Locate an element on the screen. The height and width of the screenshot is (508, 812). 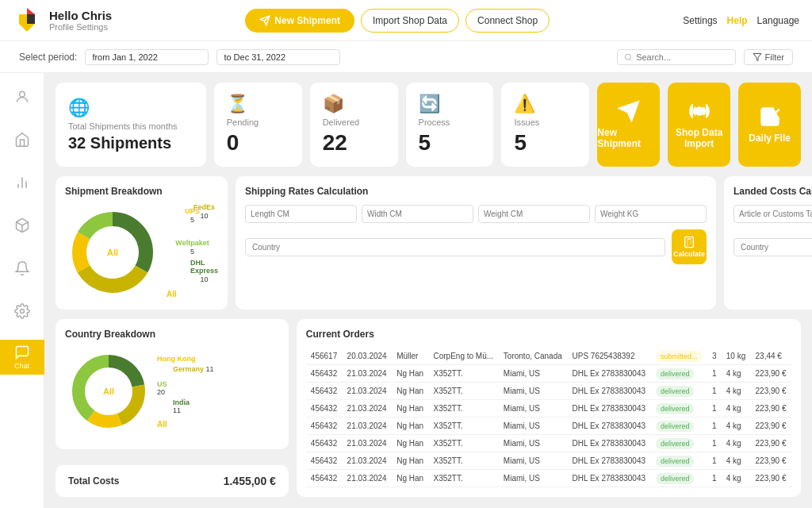
landed-country-input is located at coordinates (772, 248).